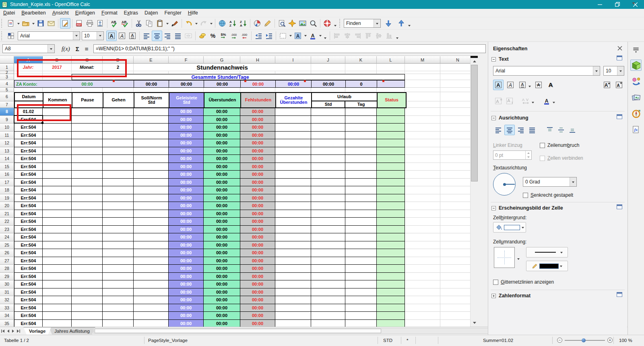 This screenshot has width=644, height=346. Describe the element at coordinates (87, 261) in the screenshot. I see `cell-C27` at that location.